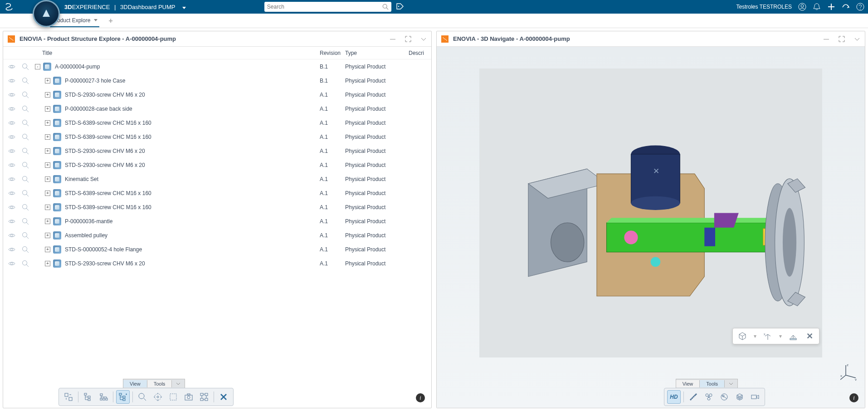 This screenshot has width=868, height=411. I want to click on ds-logo-icon, so click(9, 7).